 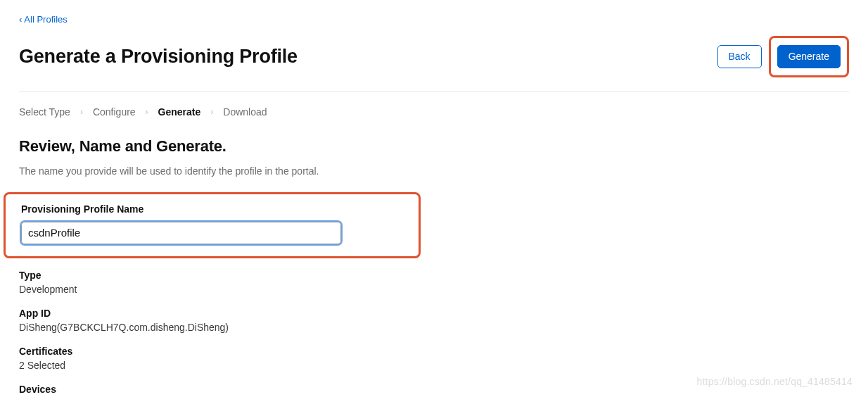 I want to click on info-appid: App ID DiSheng(G7BCKCLH7Q.com.disheng.Di…, so click(x=434, y=320).